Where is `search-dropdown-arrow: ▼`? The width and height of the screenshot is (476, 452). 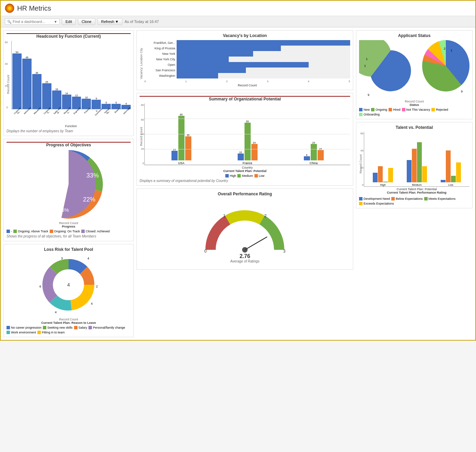
search-dropdown-arrow: ▼ is located at coordinates (56, 22).